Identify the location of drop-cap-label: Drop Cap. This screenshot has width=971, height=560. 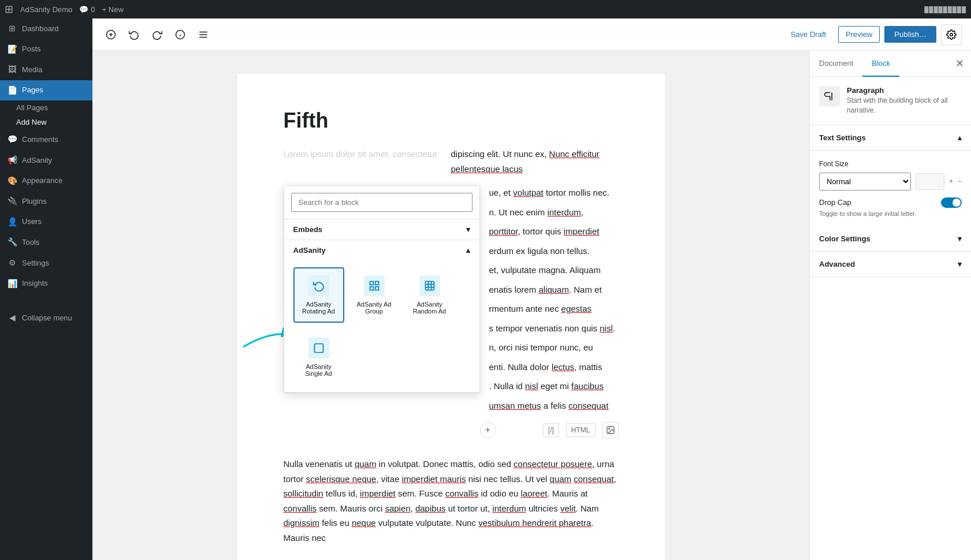
(835, 202).